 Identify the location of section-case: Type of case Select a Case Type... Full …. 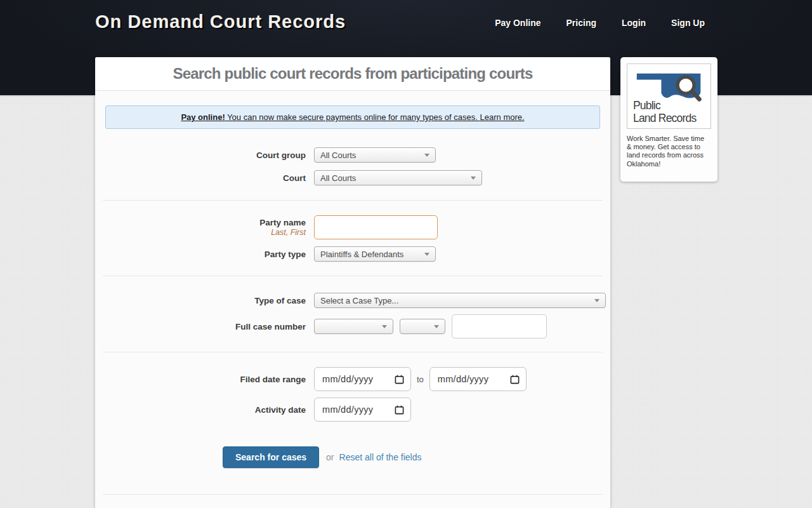
(353, 314).